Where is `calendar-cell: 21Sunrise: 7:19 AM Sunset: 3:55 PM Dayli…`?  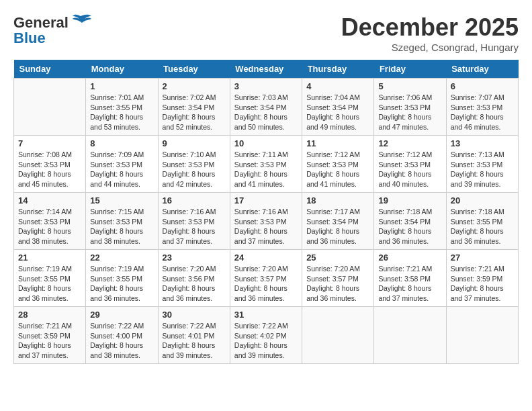 calendar-cell: 21Sunrise: 7:19 AM Sunset: 3:55 PM Dayli… is located at coordinates (50, 278).